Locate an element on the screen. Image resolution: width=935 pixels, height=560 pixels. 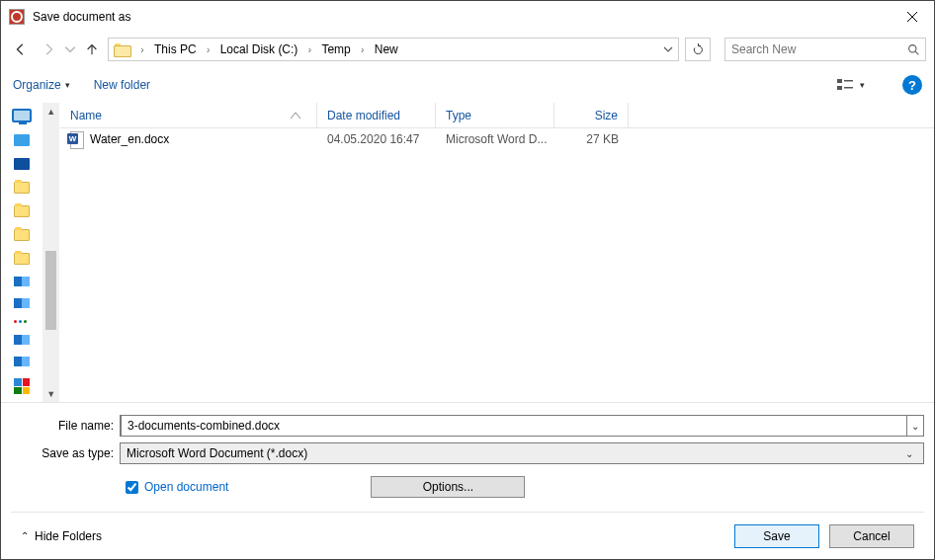
titlebar: Save document as is located at coordinates (468, 16).